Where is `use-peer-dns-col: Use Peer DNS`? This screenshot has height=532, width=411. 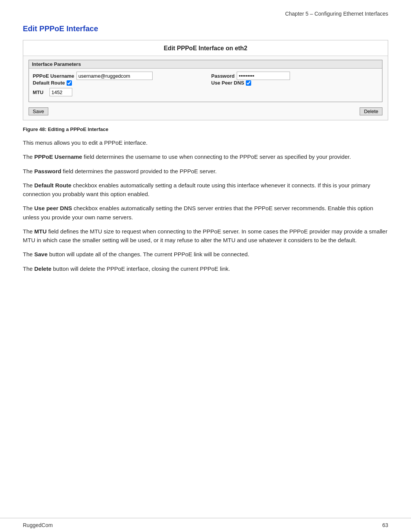
use-peer-dns-col: Use Peer DNS is located at coordinates (295, 83).